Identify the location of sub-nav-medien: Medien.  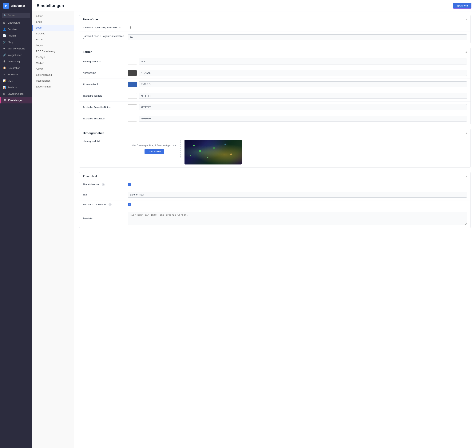
(53, 63).